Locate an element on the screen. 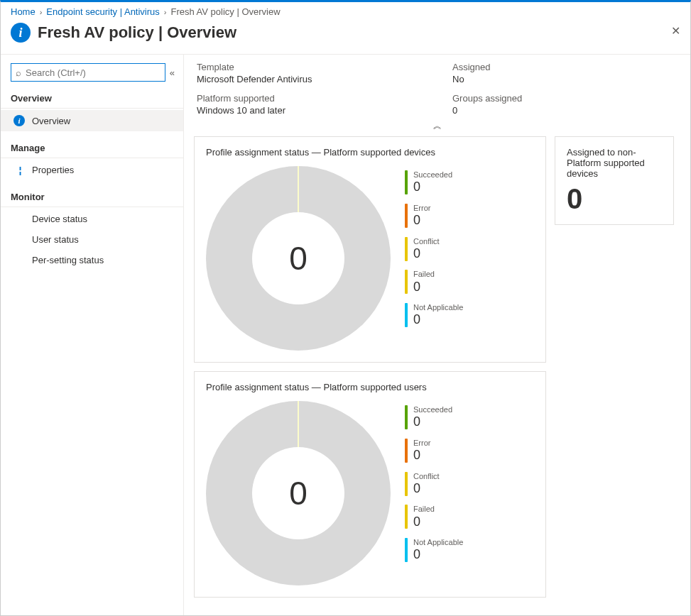  sidebar-item-label: Per-setting status is located at coordinates (68, 260).